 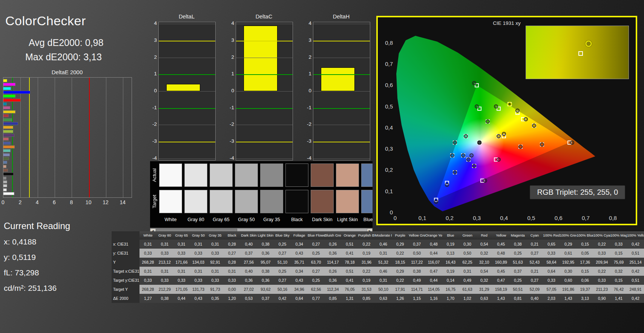 I want to click on table-cell: 0,25, so click(x=283, y=271).